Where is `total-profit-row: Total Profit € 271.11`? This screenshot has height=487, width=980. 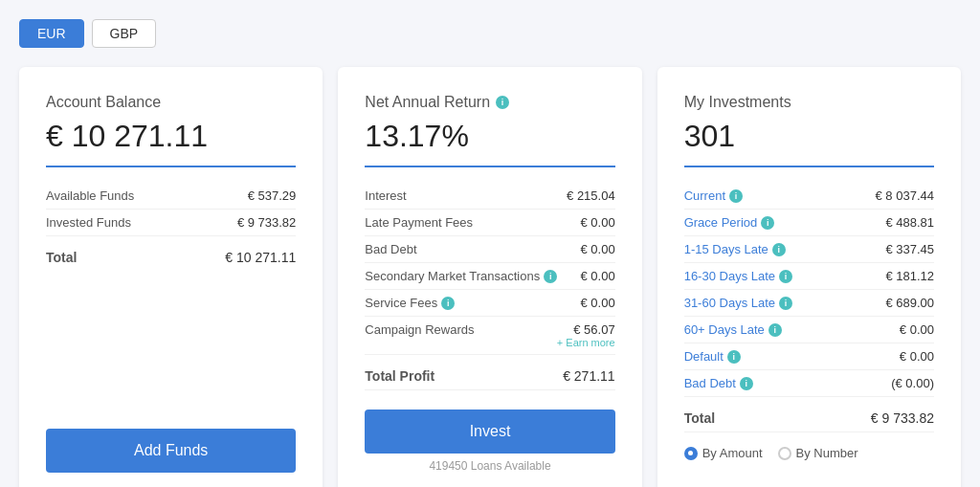 total-profit-row: Total Profit € 271.11 is located at coordinates (490, 377).